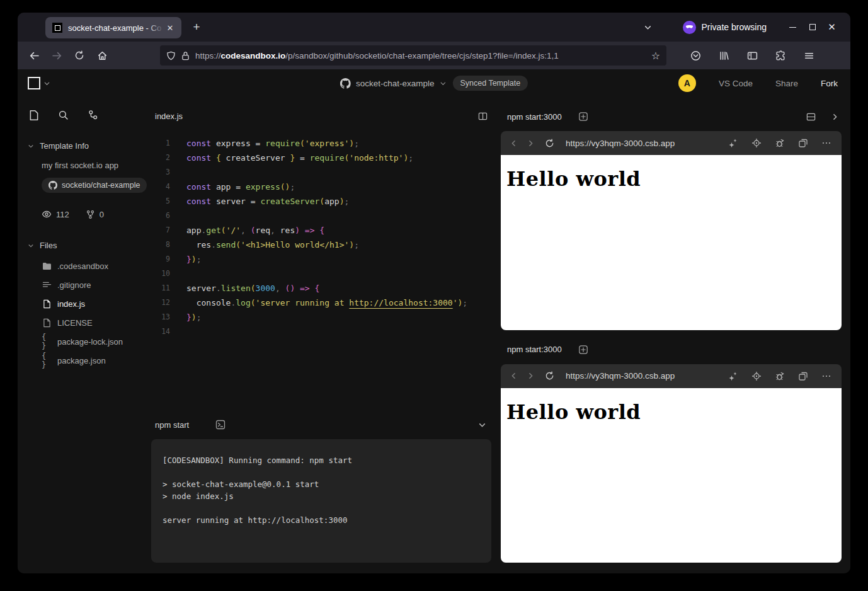 The height and width of the screenshot is (591, 868). Describe the element at coordinates (93, 115) in the screenshot. I see `devtools-nodes-icon` at that location.